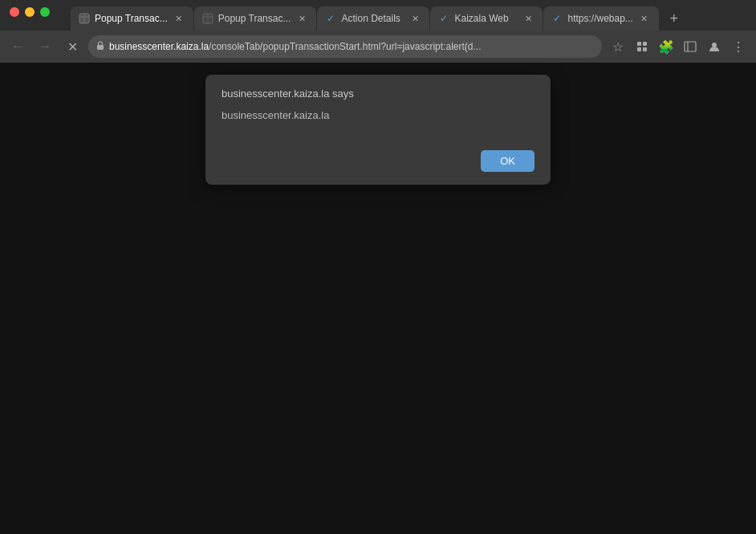 This screenshot has width=756, height=534. What do you see at coordinates (378, 122) in the screenshot?
I see `alert-message: businesscenter.kaiza.la` at bounding box center [378, 122].